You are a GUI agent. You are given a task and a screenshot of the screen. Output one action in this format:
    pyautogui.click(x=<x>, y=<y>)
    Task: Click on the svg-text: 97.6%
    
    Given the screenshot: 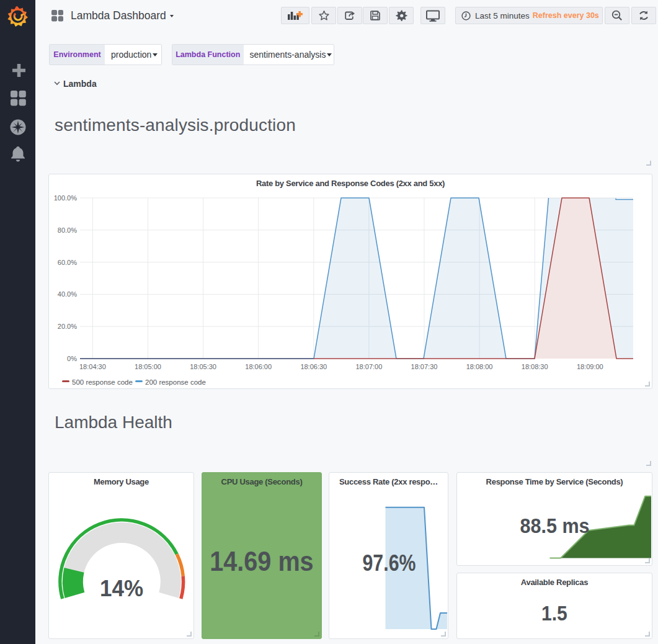 What is the action you would take?
    pyautogui.click(x=389, y=563)
    